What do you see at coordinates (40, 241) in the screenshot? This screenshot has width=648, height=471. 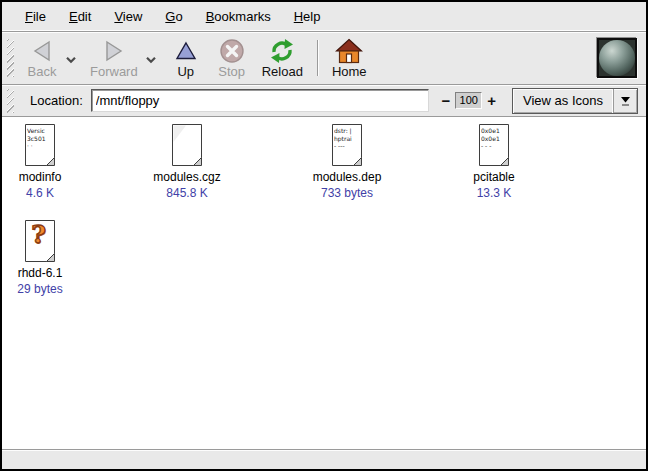 I see `unknown-file-icon: ?` at bounding box center [40, 241].